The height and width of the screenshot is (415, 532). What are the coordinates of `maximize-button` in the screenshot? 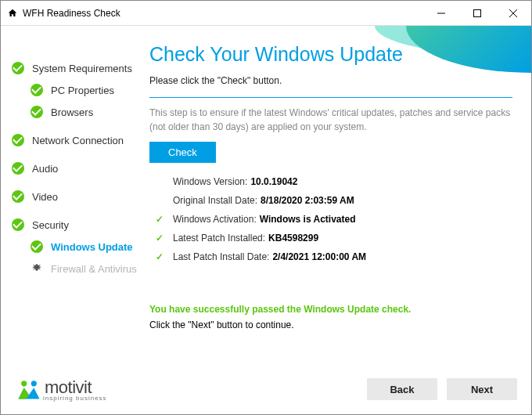 It's located at (477, 13).